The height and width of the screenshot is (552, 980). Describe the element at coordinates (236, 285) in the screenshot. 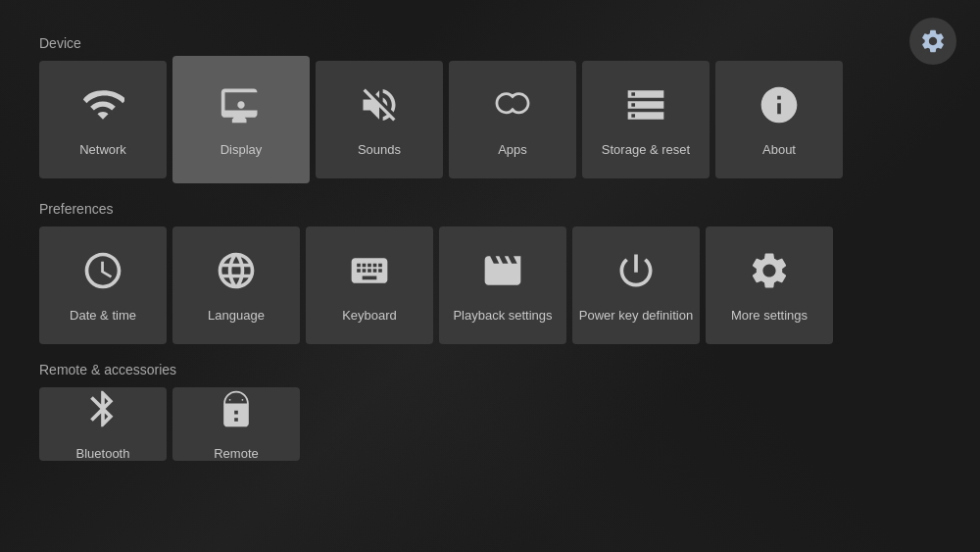

I see `language-tile: Language` at that location.